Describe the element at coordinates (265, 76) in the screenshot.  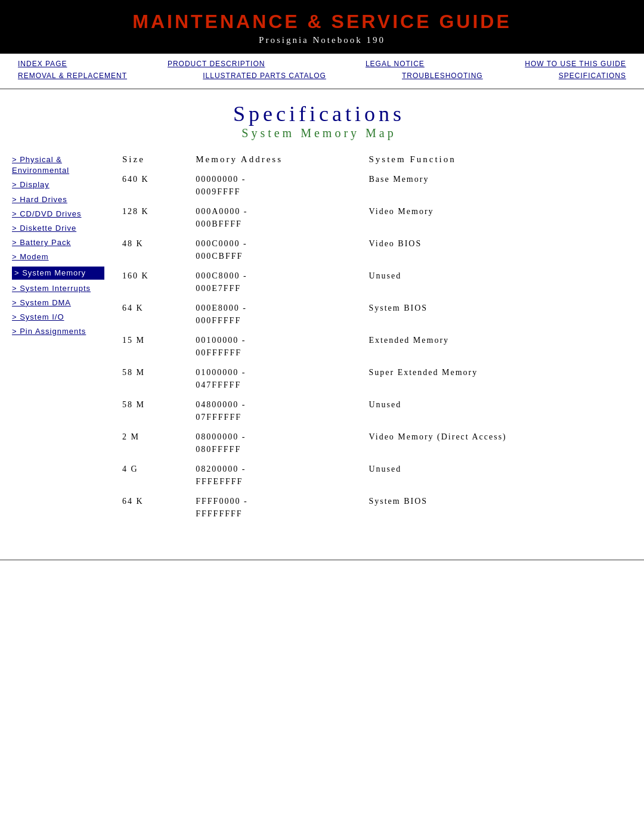
I see `nav-illustrated-parts: ILLUSTRATED PARTS CATALOG` at that location.